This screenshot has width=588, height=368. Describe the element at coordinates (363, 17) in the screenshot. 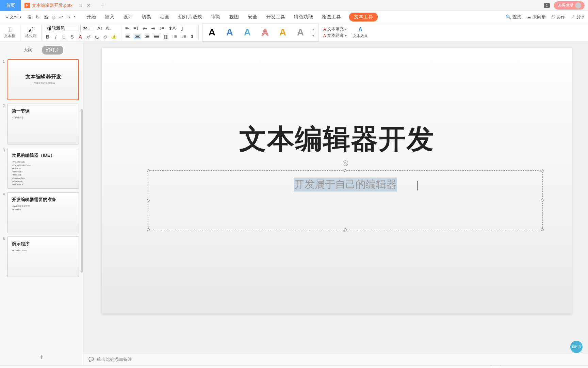

I see `menu-text-tools: 文本工具` at that location.